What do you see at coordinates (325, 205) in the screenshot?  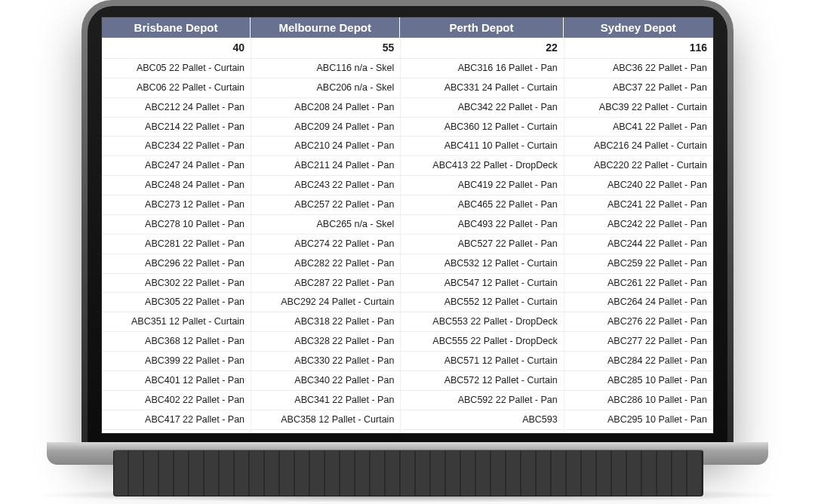 I see `table-cell: ABC257 22 Pallet - Pan` at bounding box center [325, 205].